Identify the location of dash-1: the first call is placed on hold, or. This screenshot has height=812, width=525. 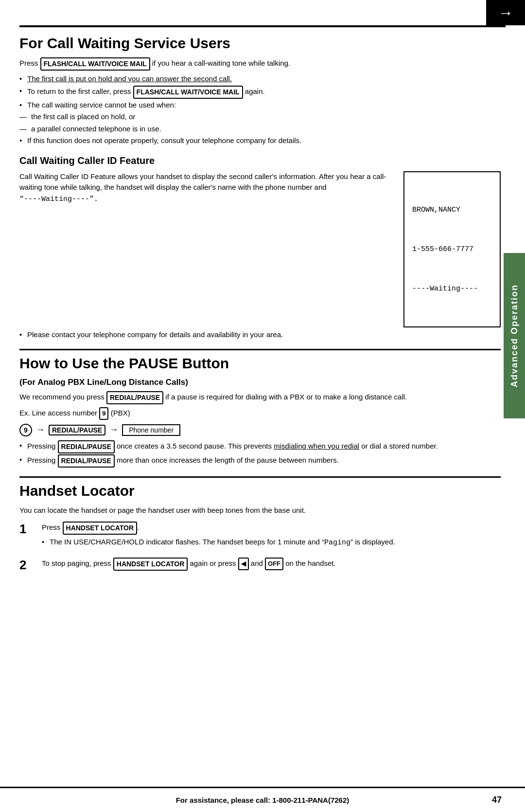
(260, 117).